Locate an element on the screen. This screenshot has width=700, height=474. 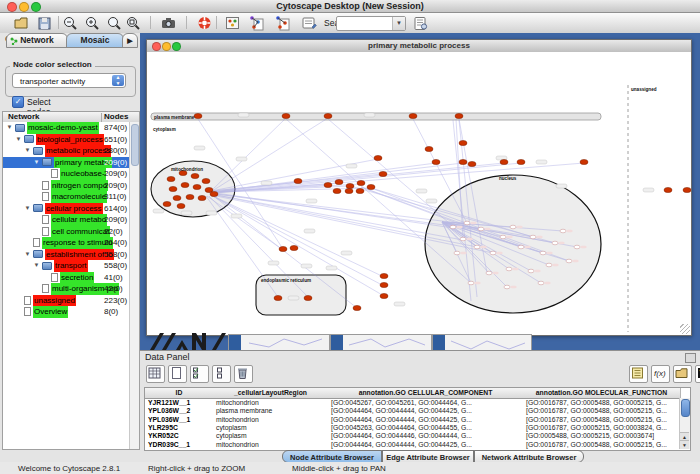
tree-scrollbar is located at coordinates (134, 286).